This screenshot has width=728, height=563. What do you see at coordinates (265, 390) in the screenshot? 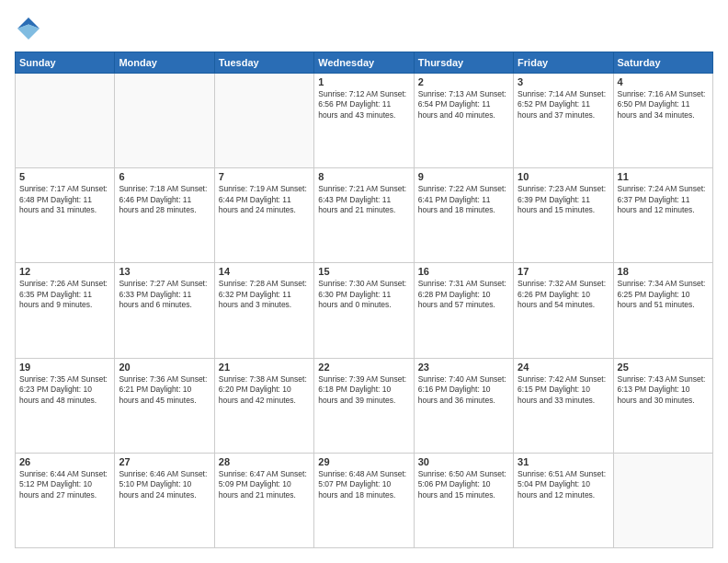
I see `day-info: Sunrise: 7:38 AM Sunset: 6:20 PM Dayligh…` at bounding box center [265, 390].